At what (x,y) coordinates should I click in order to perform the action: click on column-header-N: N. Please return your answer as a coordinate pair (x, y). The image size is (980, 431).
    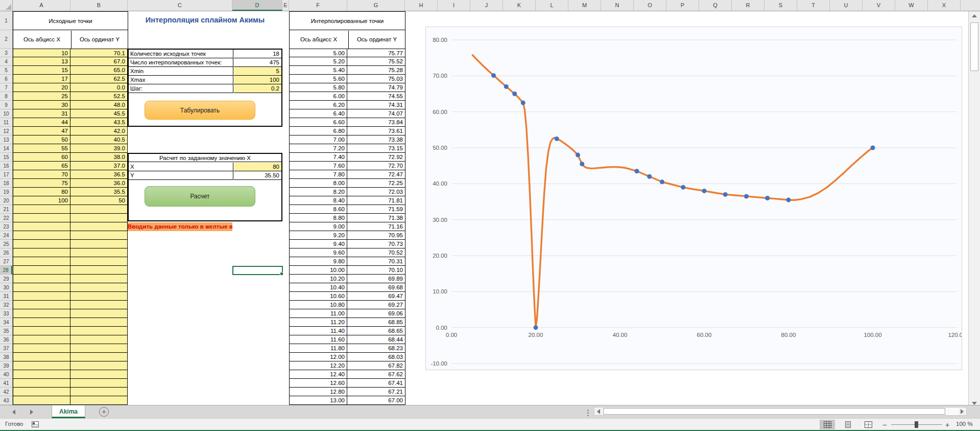
    Looking at the image, I should click on (617, 5).